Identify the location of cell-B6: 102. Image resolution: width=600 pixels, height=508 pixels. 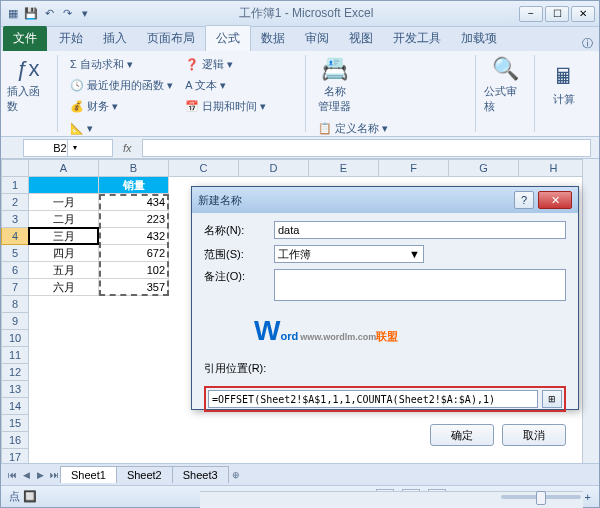
(134, 270).